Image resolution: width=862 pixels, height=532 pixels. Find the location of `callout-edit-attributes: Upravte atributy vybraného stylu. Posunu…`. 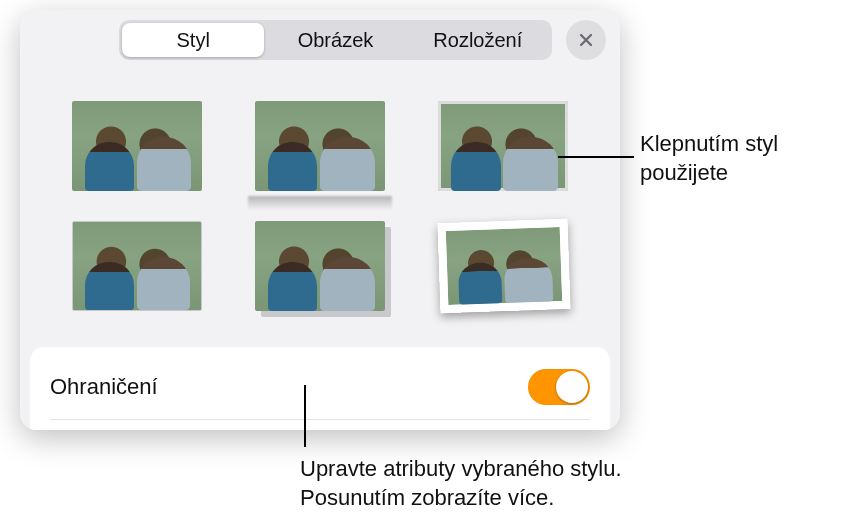

callout-edit-attributes: Upravte atributy vybraného stylu. Posunu… is located at coordinates (510, 484).